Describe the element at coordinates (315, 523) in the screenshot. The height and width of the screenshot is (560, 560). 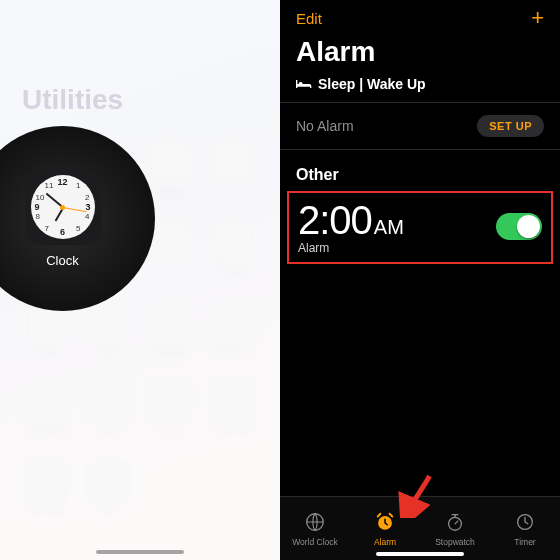
I see `globe-icon` at that location.